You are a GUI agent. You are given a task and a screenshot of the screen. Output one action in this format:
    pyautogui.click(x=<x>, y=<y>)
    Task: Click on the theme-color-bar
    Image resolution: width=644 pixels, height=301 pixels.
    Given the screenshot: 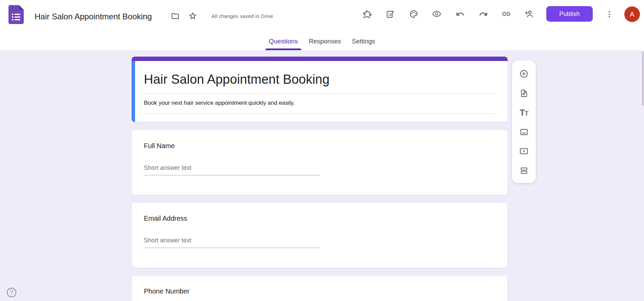 What is the action you would take?
    pyautogui.click(x=320, y=59)
    